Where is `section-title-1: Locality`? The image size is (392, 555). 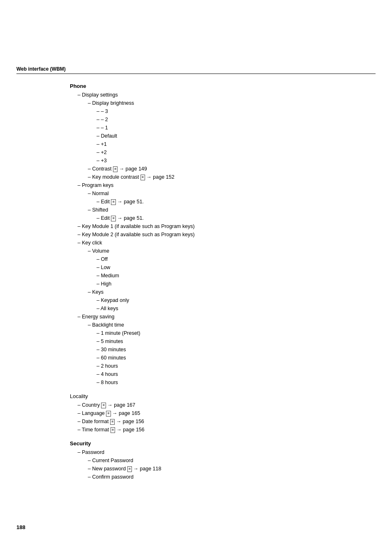
section-title-1: Locality is located at coordinates (223, 396).